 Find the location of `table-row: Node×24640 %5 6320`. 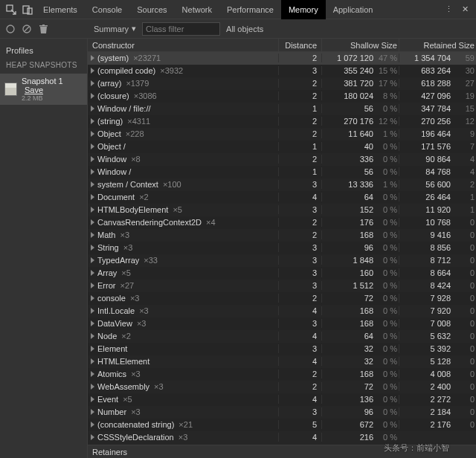

table-row: Node×24640 %5 6320 is located at coordinates (282, 336).